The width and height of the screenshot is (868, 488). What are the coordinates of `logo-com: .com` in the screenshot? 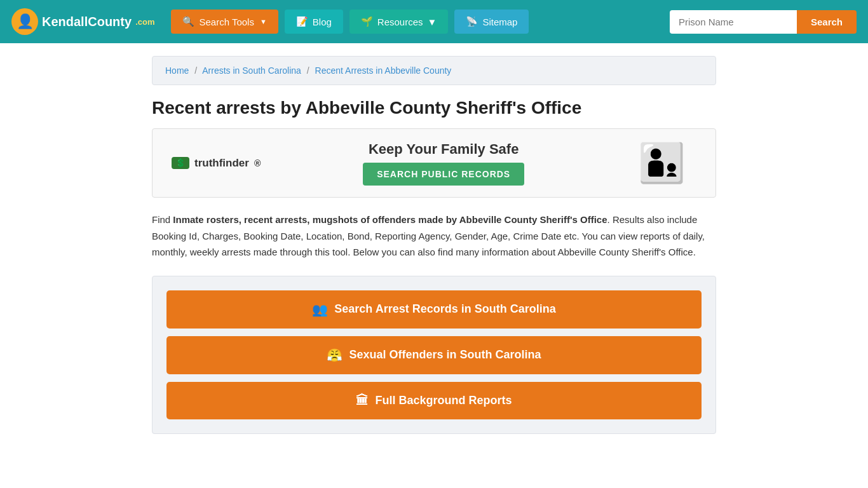 It's located at (145, 22).